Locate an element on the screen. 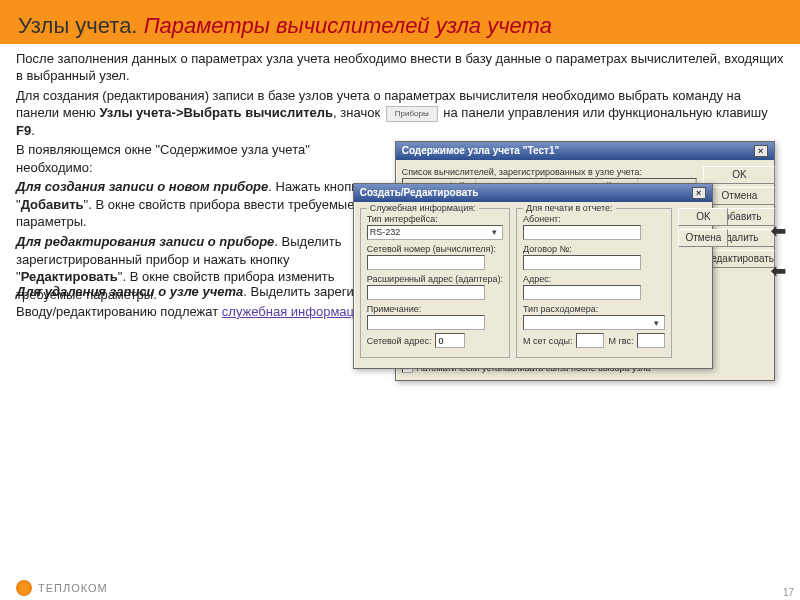 The image size is (800, 600). lbl-netaddr: Сетевой адрес: is located at coordinates (400, 341).